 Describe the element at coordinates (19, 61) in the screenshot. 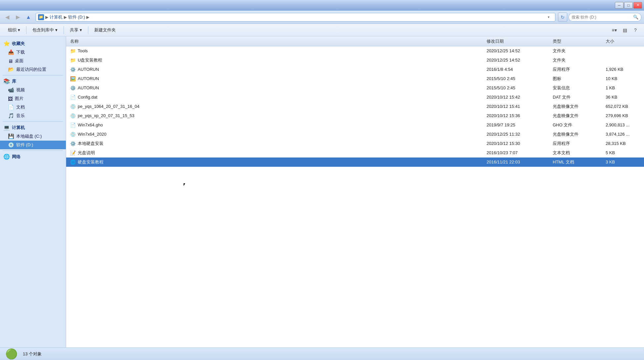

I see `desktop-label: 桌面` at that location.